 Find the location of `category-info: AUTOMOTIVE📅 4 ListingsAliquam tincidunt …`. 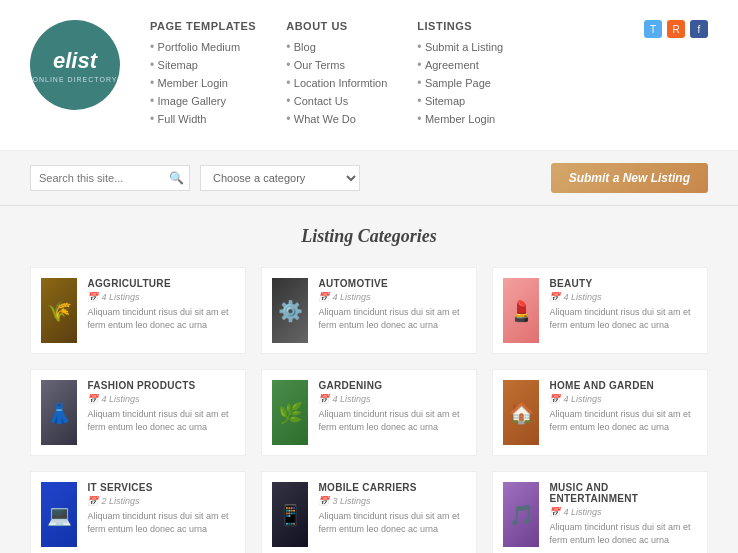

category-info: AUTOMOTIVE📅 4 ListingsAliquam tincidunt … is located at coordinates (392, 304).